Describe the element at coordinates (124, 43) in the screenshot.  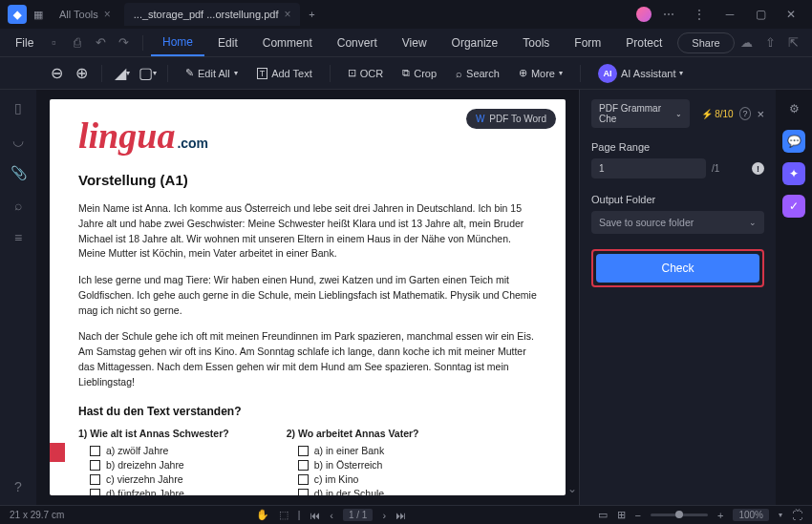
I see `redo-icon: ↷` at that location.